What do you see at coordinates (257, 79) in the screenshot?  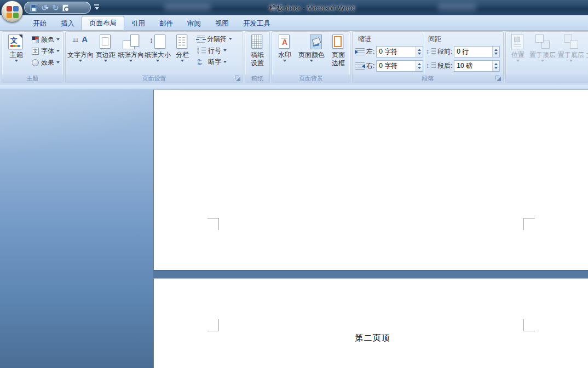 I see `group-label-manuscript: 稿纸` at bounding box center [257, 79].